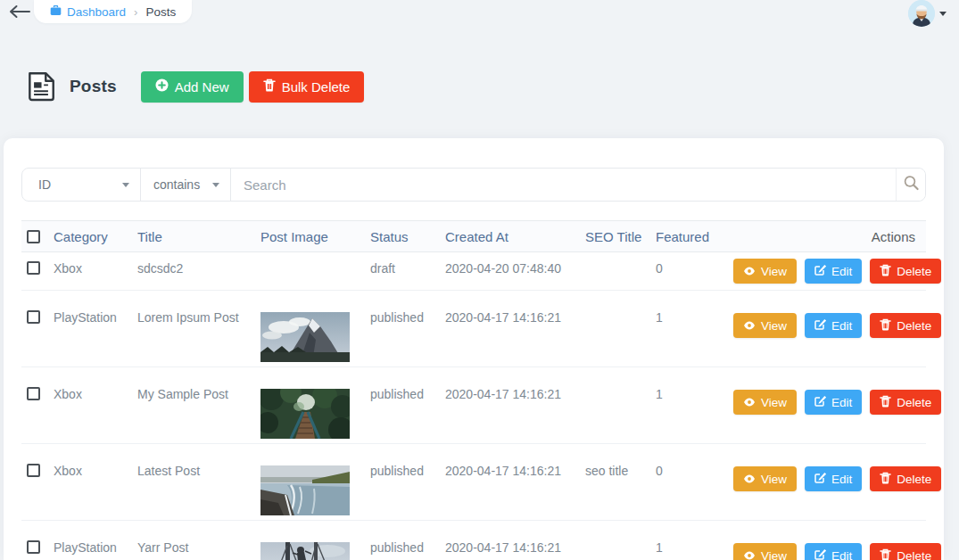  What do you see at coordinates (177, 185) in the screenshot?
I see `filter-operator-value: contains` at bounding box center [177, 185].